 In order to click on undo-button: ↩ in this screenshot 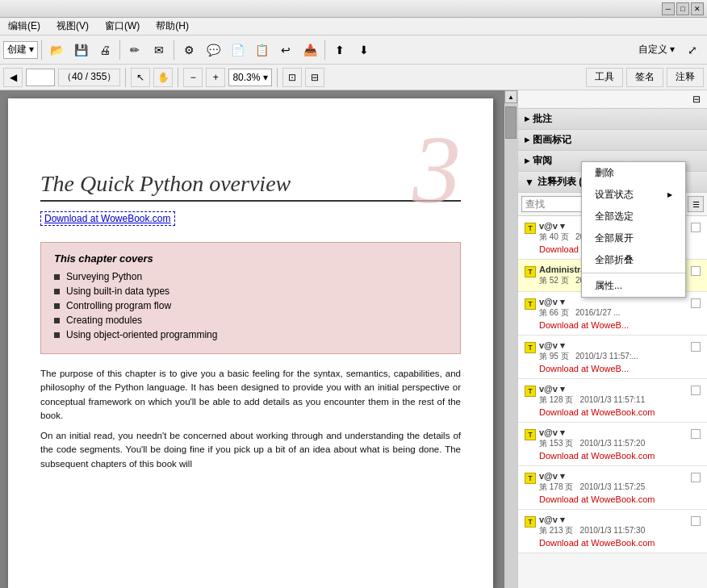, I will do `click(286, 50)`.